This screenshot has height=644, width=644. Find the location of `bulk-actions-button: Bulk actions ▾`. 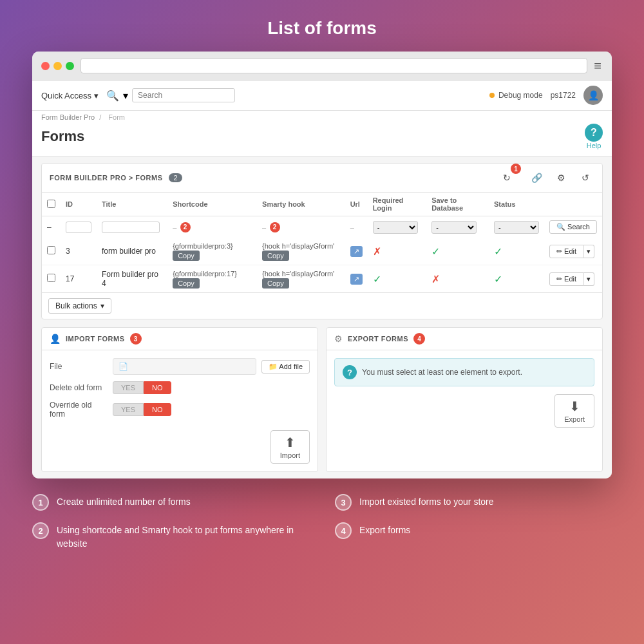

bulk-actions-button: Bulk actions ▾ is located at coordinates (80, 306).